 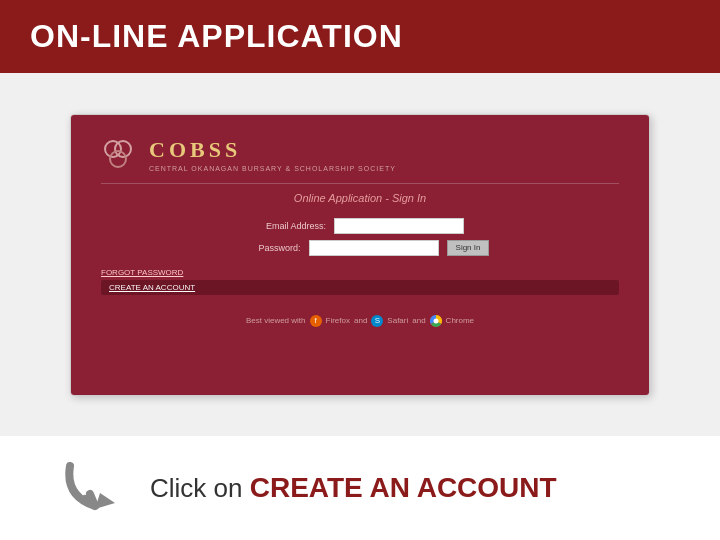 I want to click on cobss-logo-area: COBSS CENTRAL OKANAGAN BURSARY & SCHOLAR…, so click(x=272, y=154).